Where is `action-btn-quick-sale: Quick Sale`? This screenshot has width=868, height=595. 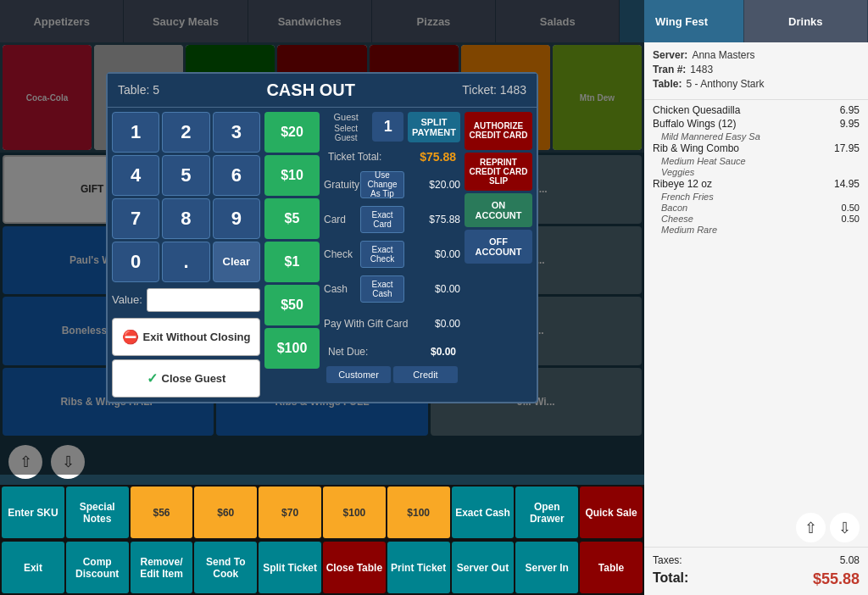
action-btn-quick-sale: Quick Sale is located at coordinates (611, 512).